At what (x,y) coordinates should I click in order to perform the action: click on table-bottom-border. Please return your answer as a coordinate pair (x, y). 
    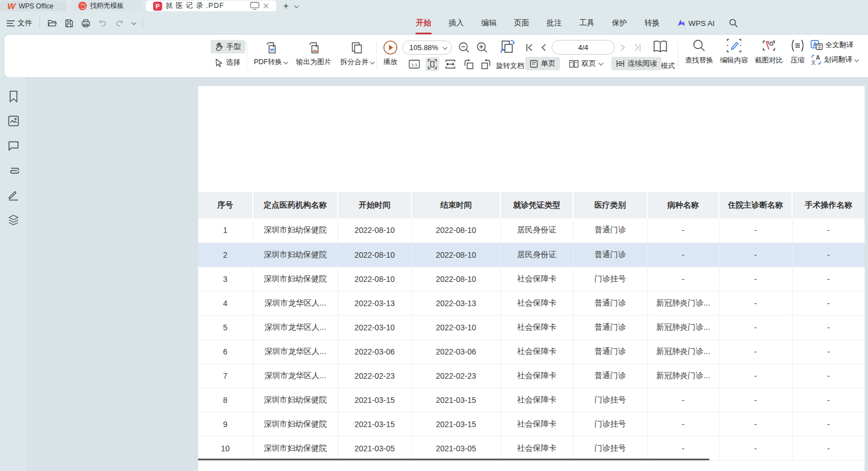
    Looking at the image, I should click on (454, 459).